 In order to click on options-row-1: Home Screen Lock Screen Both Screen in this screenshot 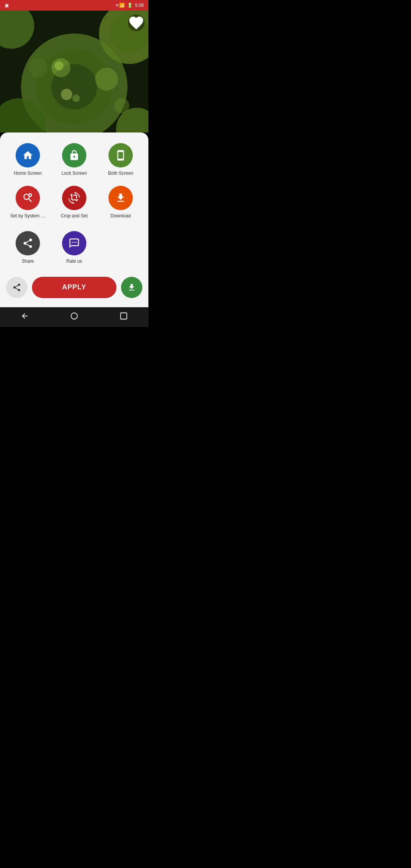, I will do `click(74, 160)`.